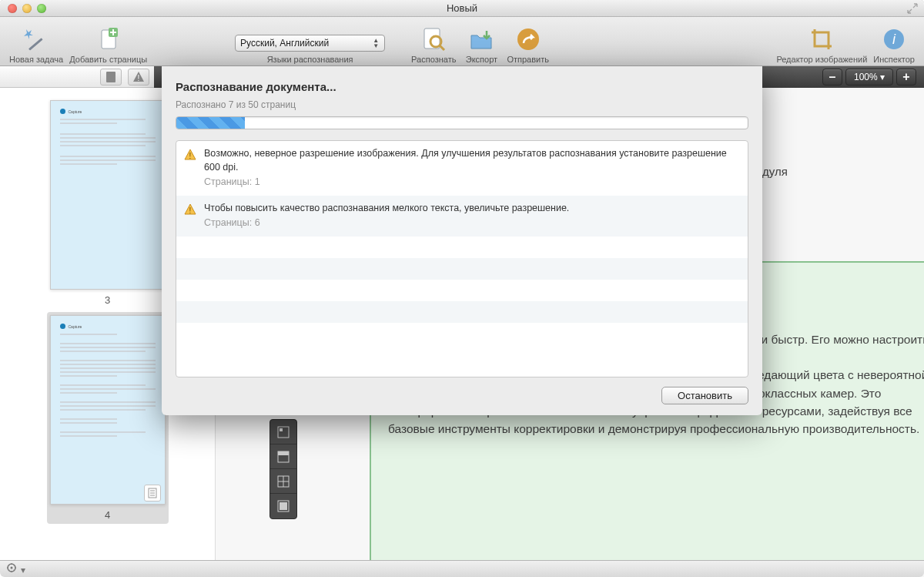  What do you see at coordinates (822, 45) in the screenshot?
I see `image-editor-button: Редактор изображений` at bounding box center [822, 45].